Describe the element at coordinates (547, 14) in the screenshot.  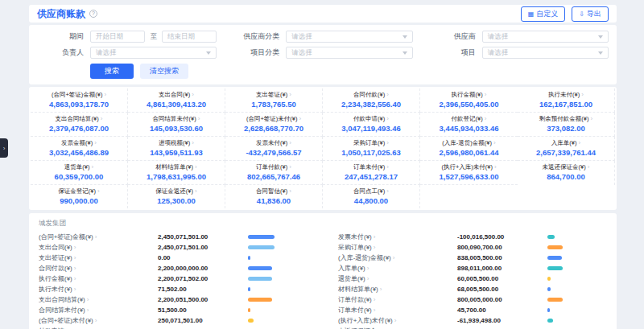
I see `customize-label: 自定义` at that location.